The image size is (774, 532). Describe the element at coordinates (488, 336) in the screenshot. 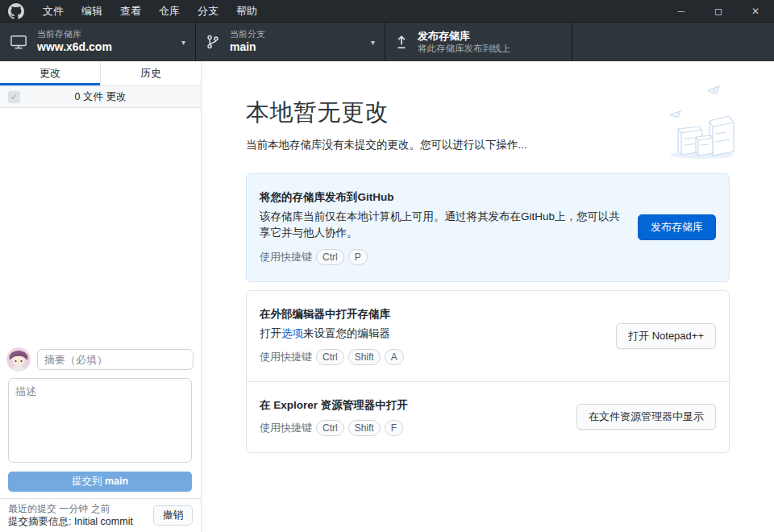

I see `open-in-editor-section: 在外部编辑器中打开存储库 打开选项来设置您的编辑器 使用快捷键 Ctrl Shi…` at that location.